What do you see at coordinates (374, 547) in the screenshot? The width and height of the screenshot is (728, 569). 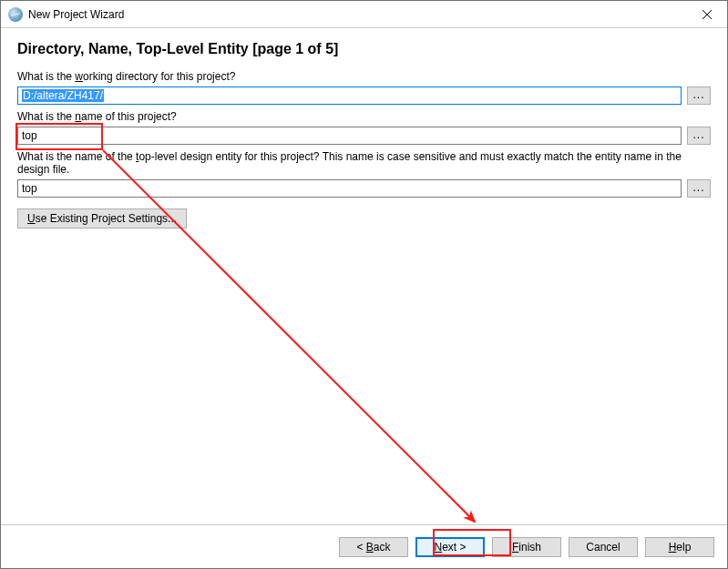 I see `back-button: < Back` at bounding box center [374, 547].